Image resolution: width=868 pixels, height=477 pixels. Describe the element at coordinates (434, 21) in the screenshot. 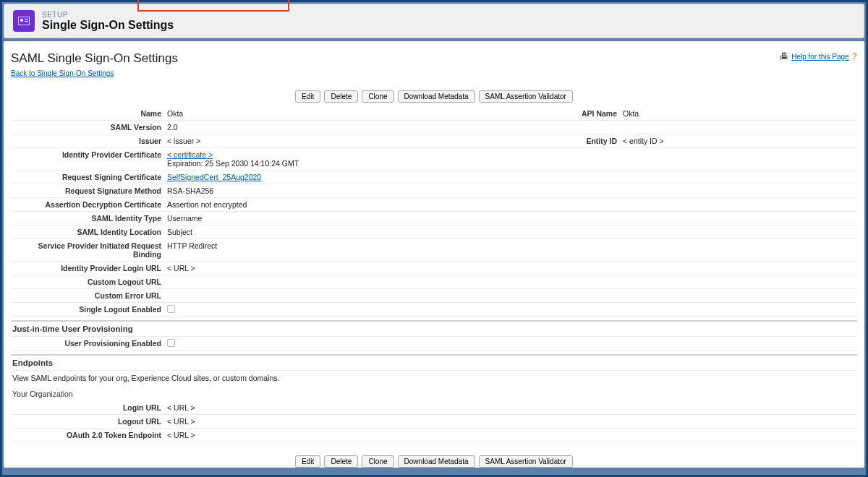

I see `setup-header: SETUP Single Sign-On Settings` at that location.